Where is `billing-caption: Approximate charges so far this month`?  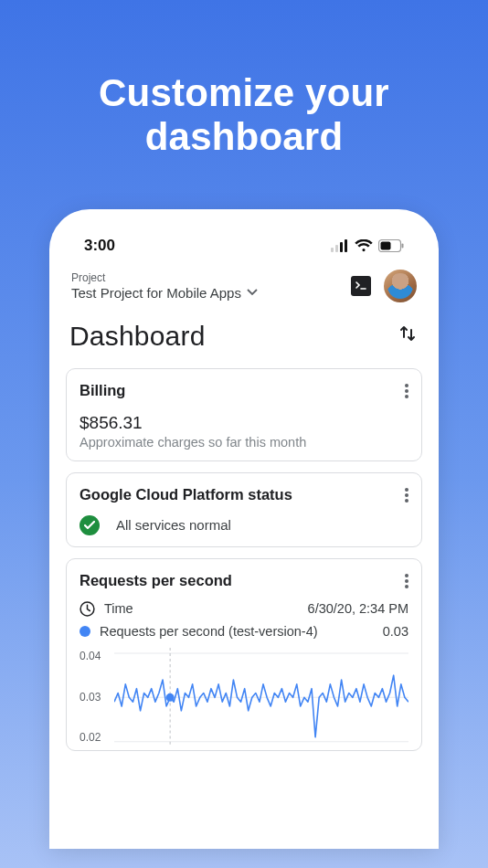
billing-caption: Approximate charges so far this month is located at coordinates (244, 442).